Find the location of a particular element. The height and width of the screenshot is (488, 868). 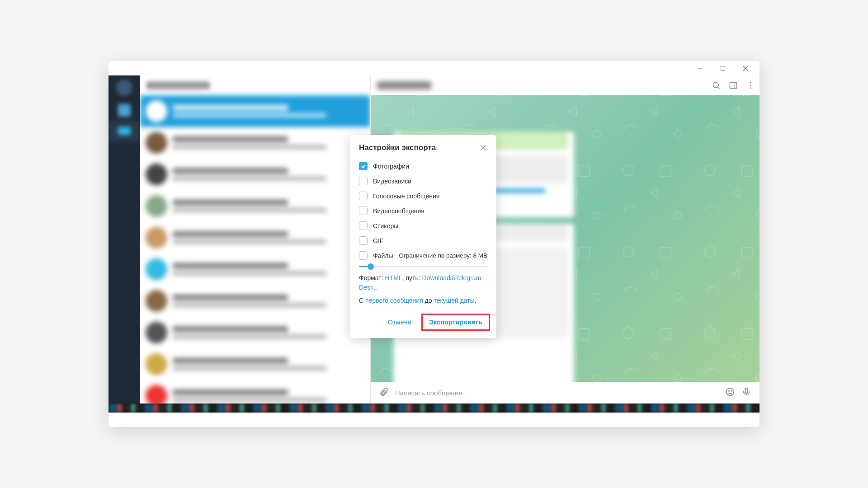

range-from-link: первого сообщения is located at coordinates (394, 300).